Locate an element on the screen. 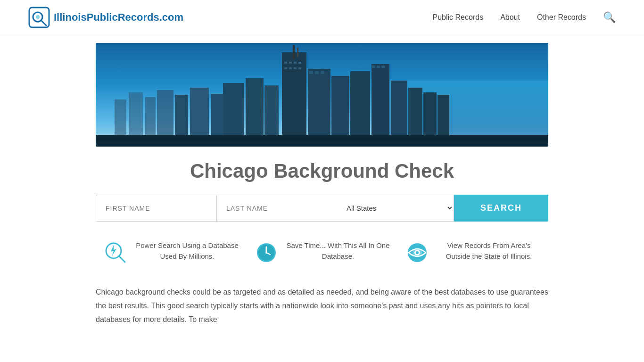  feature-power-search-text: Power Search Using a Database Used By Mi… is located at coordinates (187, 251).